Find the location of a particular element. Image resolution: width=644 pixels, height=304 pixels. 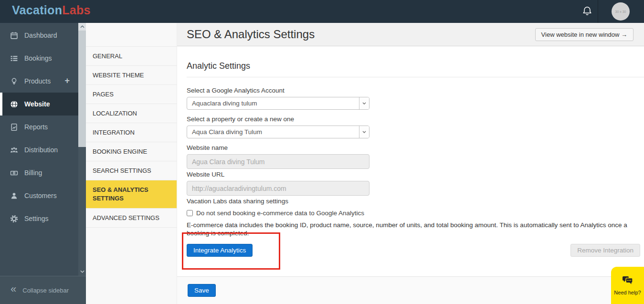

sidebar-item-label: Billing is located at coordinates (33, 173).